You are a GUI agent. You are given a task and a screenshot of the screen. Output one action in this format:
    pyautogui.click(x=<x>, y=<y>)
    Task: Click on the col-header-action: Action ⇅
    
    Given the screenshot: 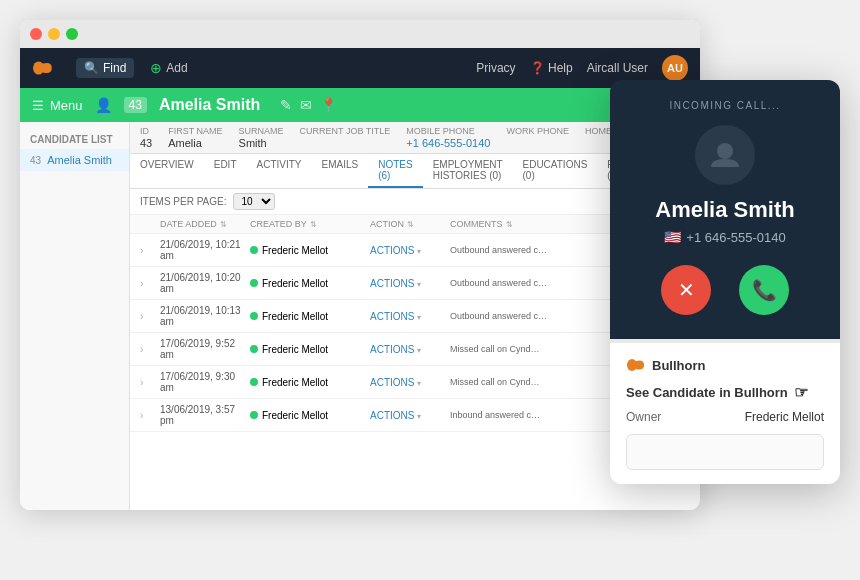 What is the action you would take?
    pyautogui.click(x=410, y=224)
    